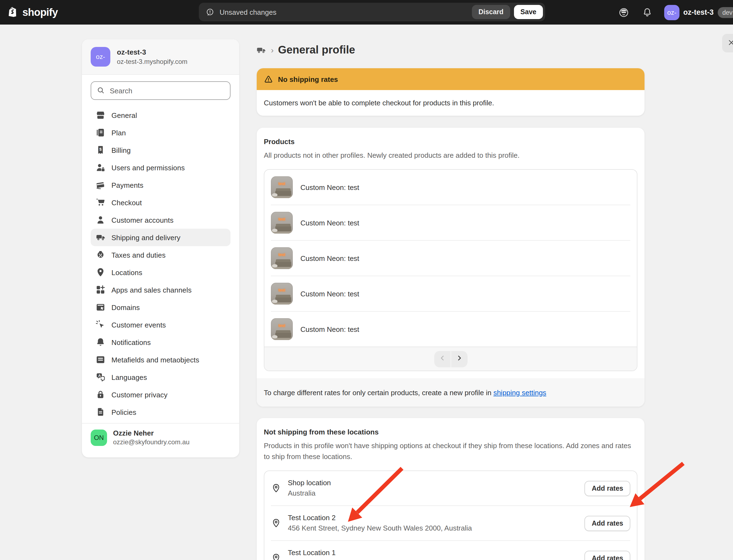 This screenshot has height=560, width=733. I want to click on users-icon, so click(101, 167).